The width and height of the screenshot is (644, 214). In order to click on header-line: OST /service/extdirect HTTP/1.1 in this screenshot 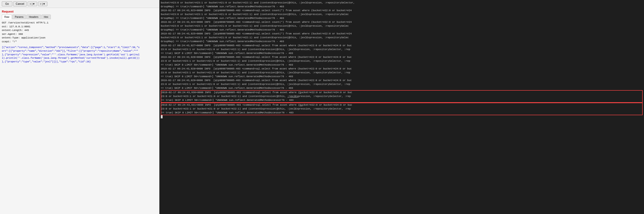, I will do `click(80, 23)`.